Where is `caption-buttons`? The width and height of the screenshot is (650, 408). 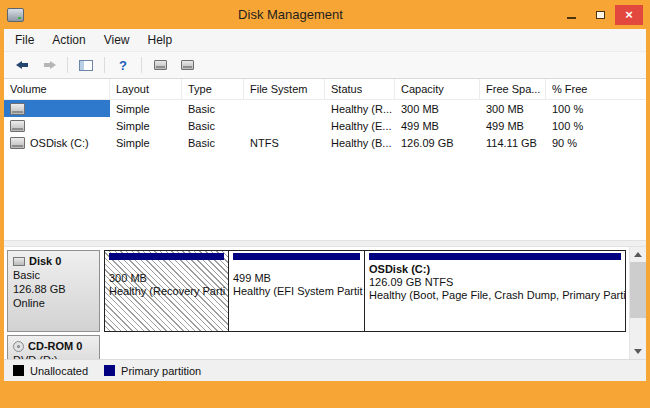
caption-buttons is located at coordinates (600, 15).